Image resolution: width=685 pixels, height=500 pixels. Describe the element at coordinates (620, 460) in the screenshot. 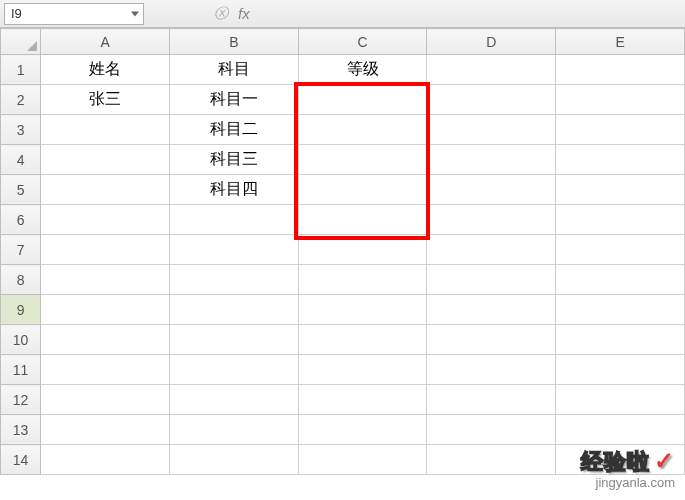

I see `cell-E14` at that location.